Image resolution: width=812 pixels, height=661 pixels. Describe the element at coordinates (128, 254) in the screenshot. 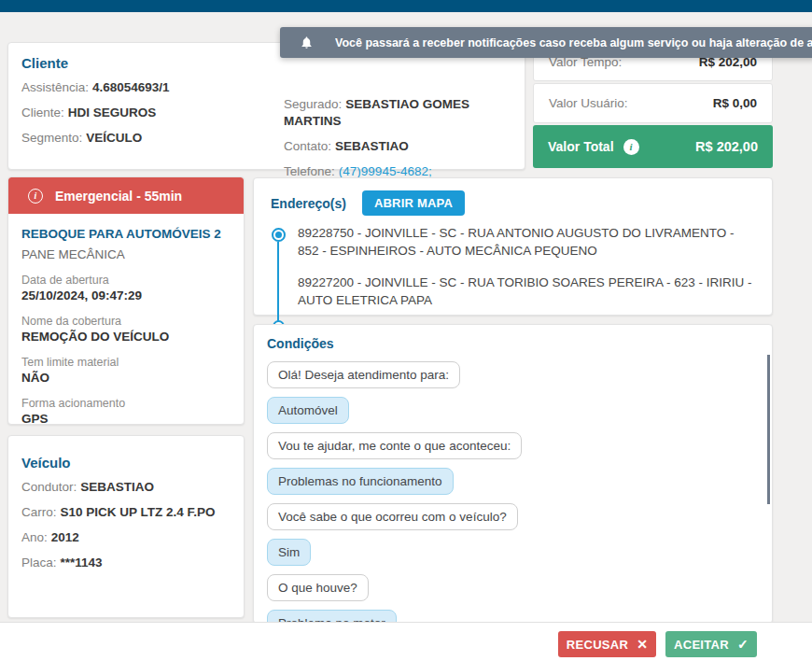

I see `servico-problema: PANE MECÂNICA` at that location.